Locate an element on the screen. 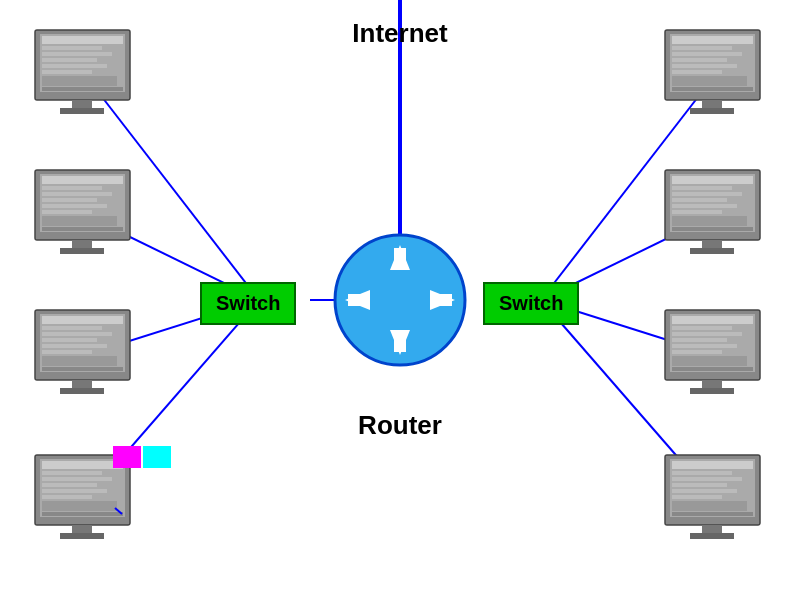  switch-left: Switch is located at coordinates (248, 304).